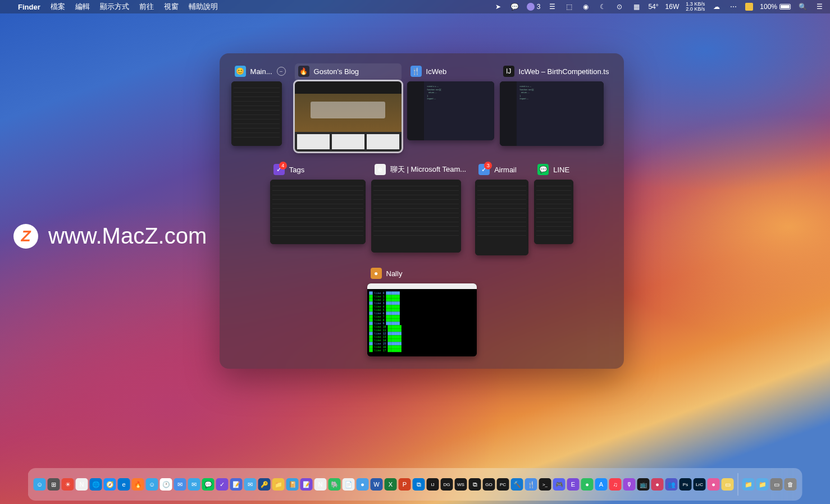  Describe the element at coordinates (222, 484) in the screenshot. I see `dock-things-icon: ✓` at that location.